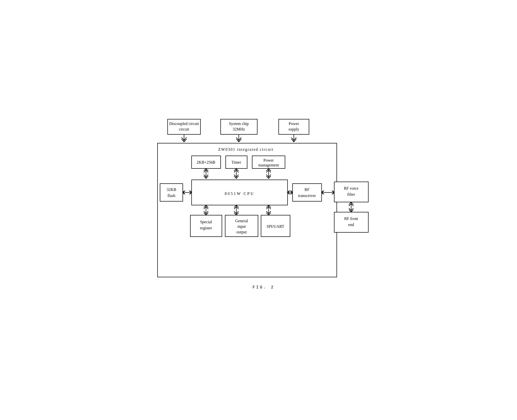 The image size is (517, 420). What do you see at coordinates (294, 129) in the screenshot?
I see `powersupply-label-2: supply` at bounding box center [294, 129].